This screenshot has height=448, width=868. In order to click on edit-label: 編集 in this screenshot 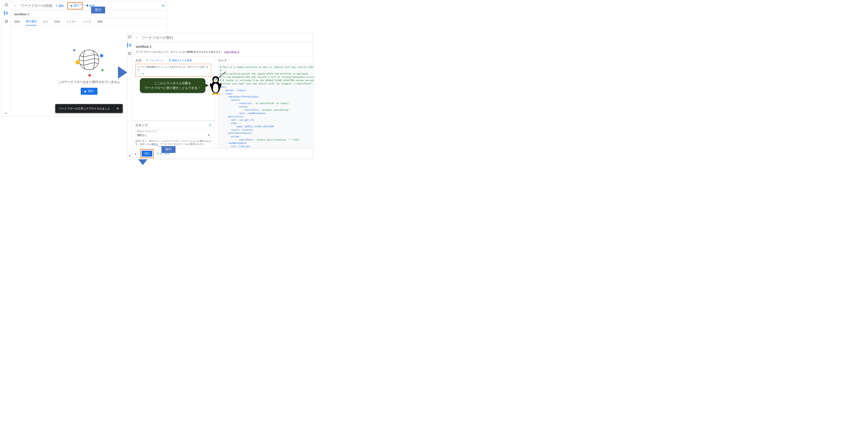, I will do `click(61, 6)`.